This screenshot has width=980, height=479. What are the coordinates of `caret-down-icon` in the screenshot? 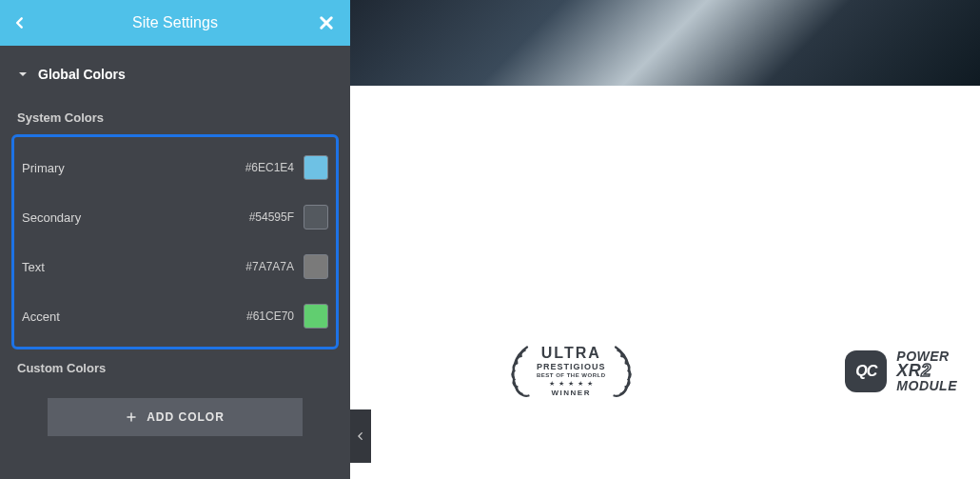 It's located at (23, 74).